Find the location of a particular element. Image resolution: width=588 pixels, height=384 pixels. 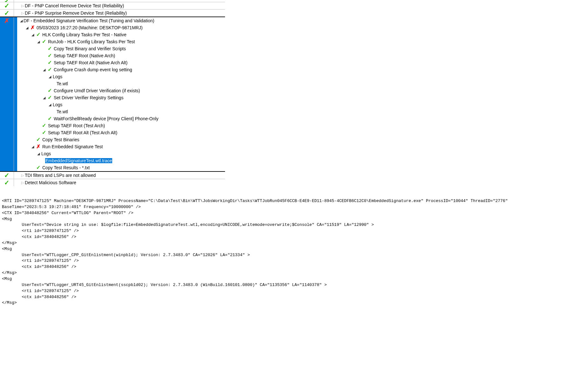

node-label: Run Embedded Signature Test is located at coordinates (72, 147).